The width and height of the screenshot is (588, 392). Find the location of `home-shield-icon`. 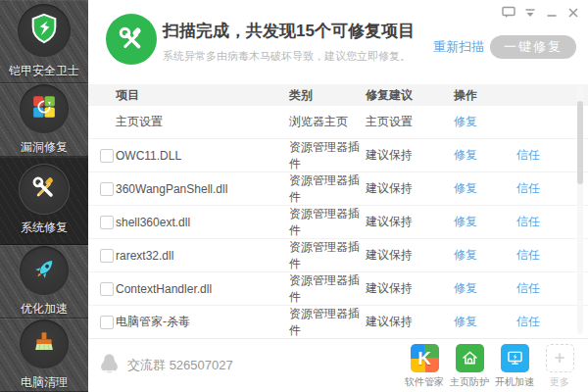

home-shield-icon is located at coordinates (470, 359).